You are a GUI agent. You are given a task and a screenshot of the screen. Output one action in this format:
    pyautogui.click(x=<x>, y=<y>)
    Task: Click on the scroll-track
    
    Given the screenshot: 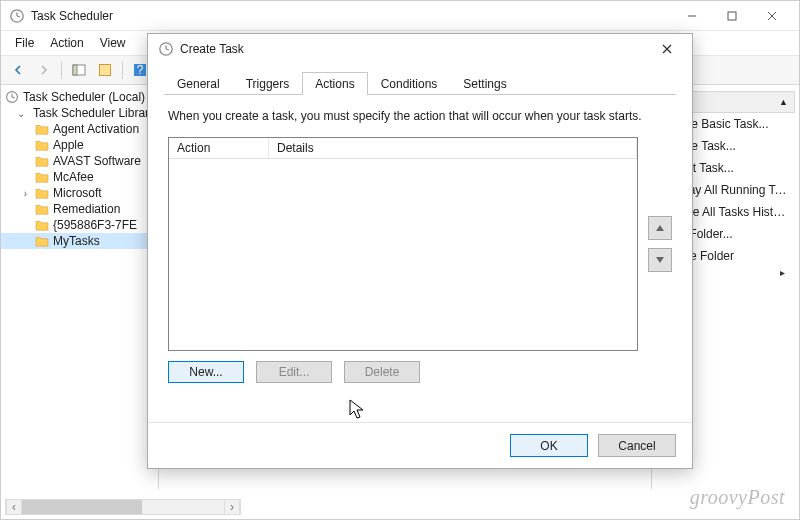 What is the action you would take?
    pyautogui.click(x=123, y=507)
    